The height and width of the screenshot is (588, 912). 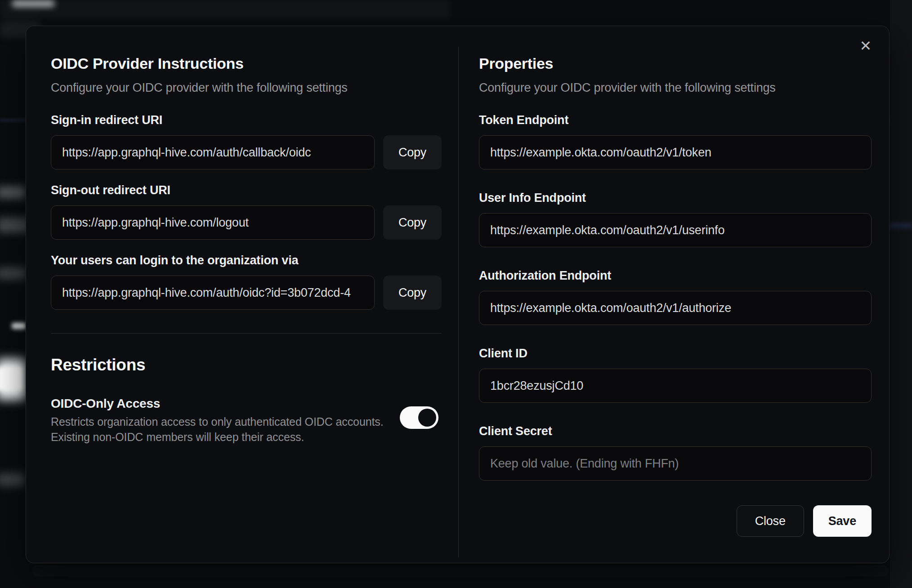 I want to click on sign-in-redirect-uri-label: Sign-in redirect URI, so click(x=255, y=120).